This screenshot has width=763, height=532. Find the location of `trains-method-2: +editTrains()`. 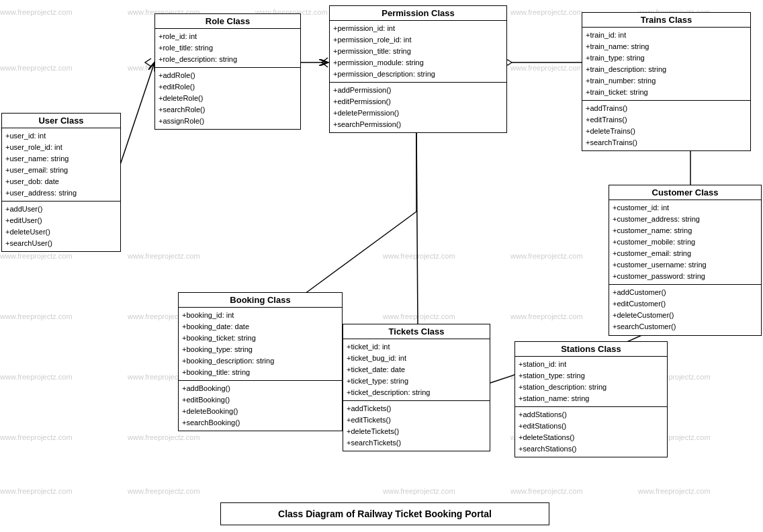

trains-method-2: +editTrains() is located at coordinates (666, 120).